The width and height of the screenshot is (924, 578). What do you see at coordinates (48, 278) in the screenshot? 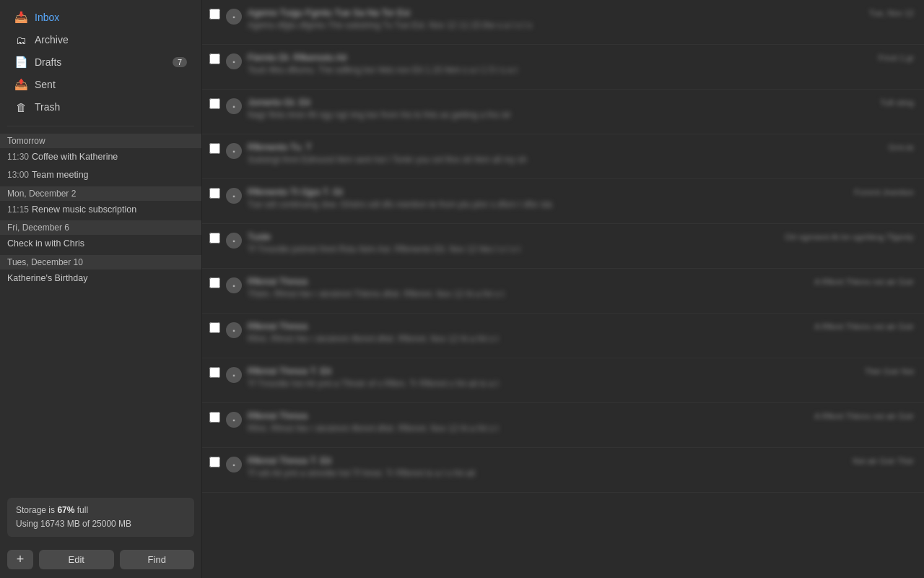
I see `cal-event-title: Katherine's Birthday` at bounding box center [48, 278].